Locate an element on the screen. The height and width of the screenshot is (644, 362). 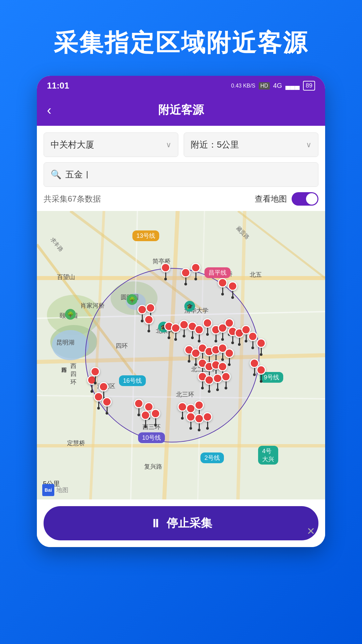
park-icon-yiheyuan: 🌳 is located at coordinates (70, 314).